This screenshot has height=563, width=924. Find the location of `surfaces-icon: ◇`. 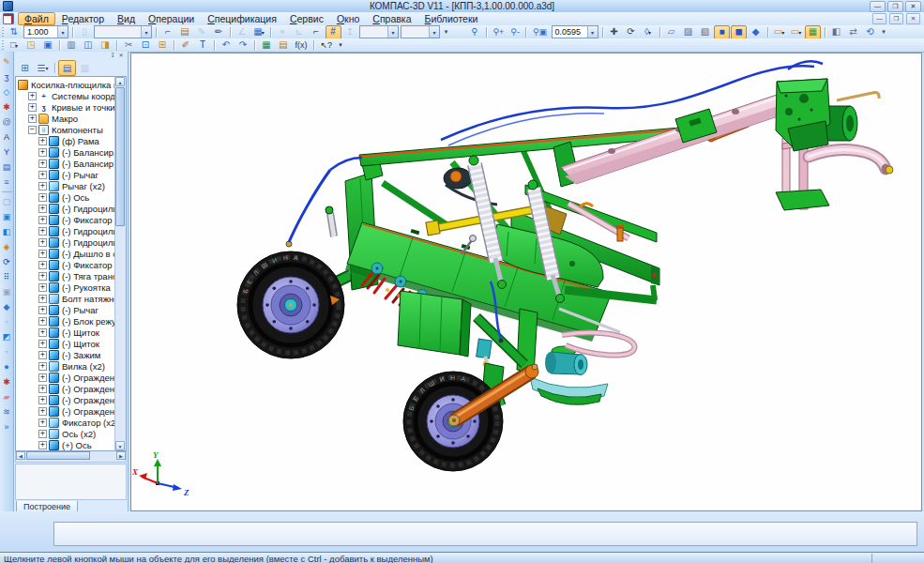

surfaces-icon: ◇ is located at coordinates (8, 92).